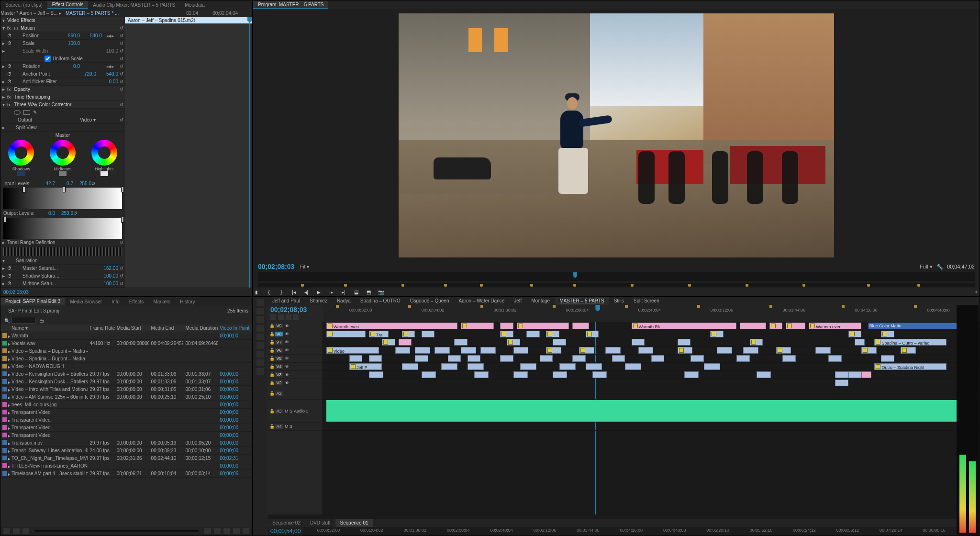 The height and width of the screenshot is (536, 980). I want to click on timeline-zoom-scroll, so click(624, 517).